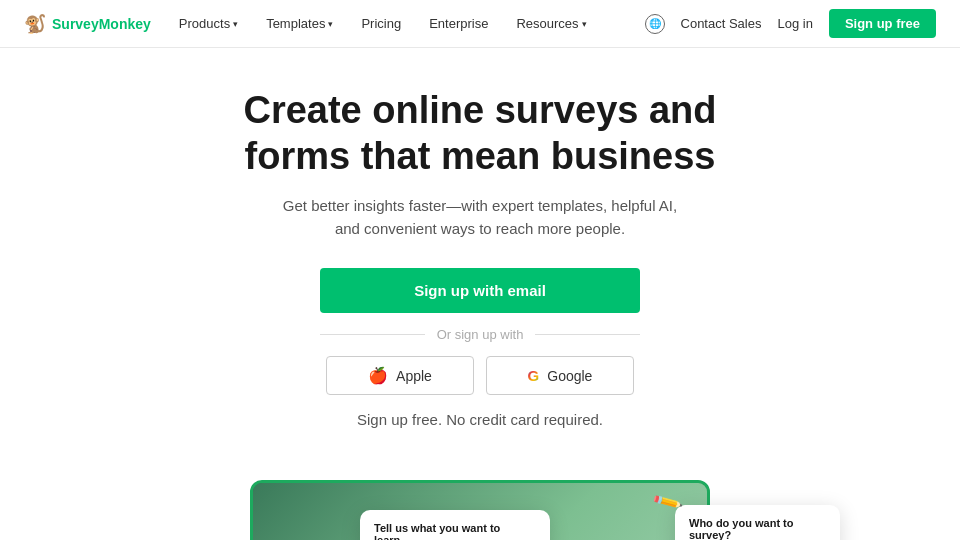 This screenshot has height=540, width=960. What do you see at coordinates (455, 531) in the screenshot?
I see `build-card-title: Tell us what you want to learn...` at bounding box center [455, 531].